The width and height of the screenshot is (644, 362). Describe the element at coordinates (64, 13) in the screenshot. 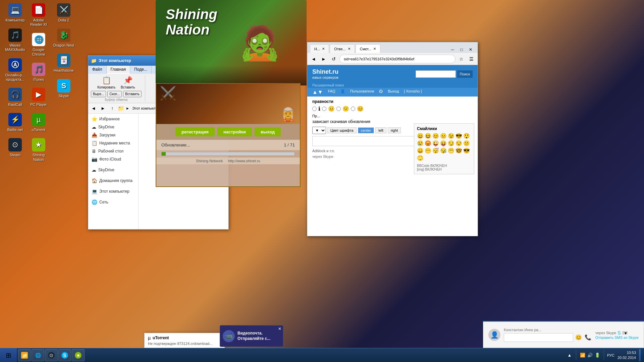

I see `icon-dota2: ⚔️ Dota 2` at that location.